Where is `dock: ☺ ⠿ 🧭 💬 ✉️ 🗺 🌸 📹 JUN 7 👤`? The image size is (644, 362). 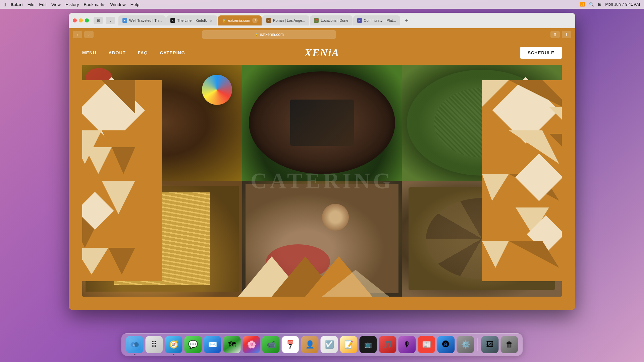 dock: ☺ ⠿ 🧭 💬 ✉️ 🗺 🌸 📹 JUN 7 👤 is located at coordinates (322, 345).